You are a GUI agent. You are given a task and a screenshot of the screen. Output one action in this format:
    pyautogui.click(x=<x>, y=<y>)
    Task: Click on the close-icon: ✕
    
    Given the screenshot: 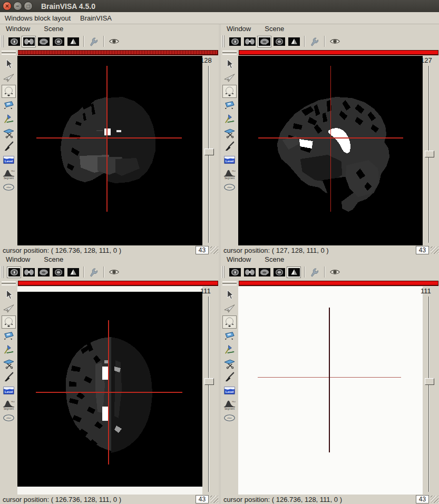 What is the action you would take?
    pyautogui.click(x=7, y=6)
    